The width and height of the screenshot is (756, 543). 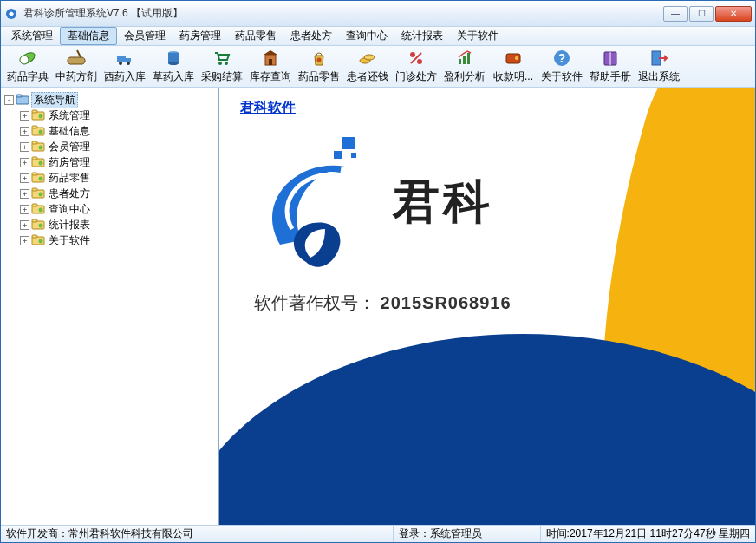 What do you see at coordinates (311, 36) in the screenshot?
I see `menu-item: 患者处方` at bounding box center [311, 36].